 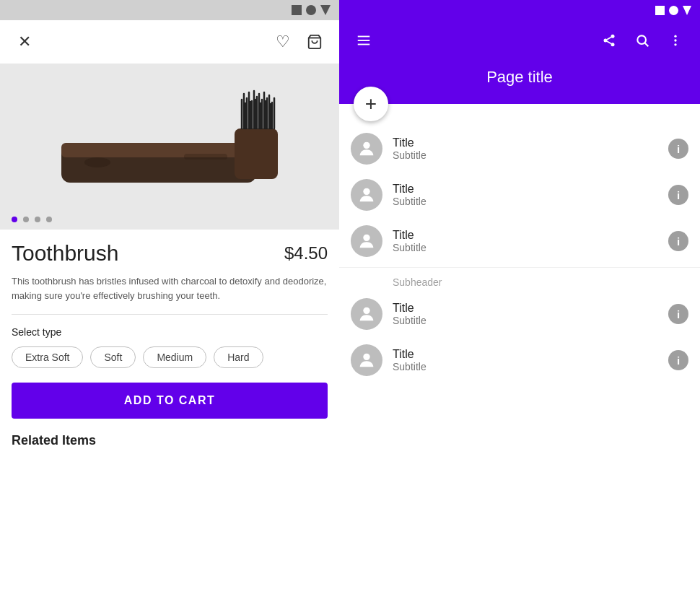 What do you see at coordinates (525, 360) in the screenshot?
I see `list-item-text-5: Title Subtitle` at bounding box center [525, 360].